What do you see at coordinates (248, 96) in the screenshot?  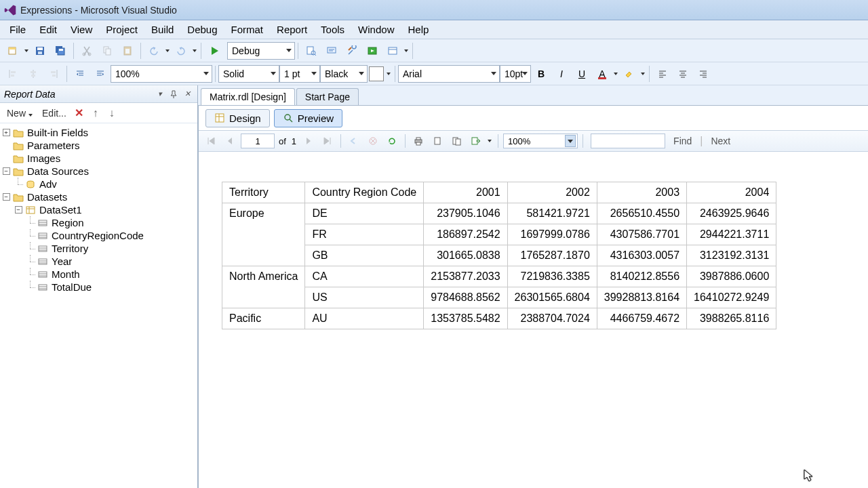 I see `doc-tab-matrix: Matrix.rdl [Design]` at bounding box center [248, 96].